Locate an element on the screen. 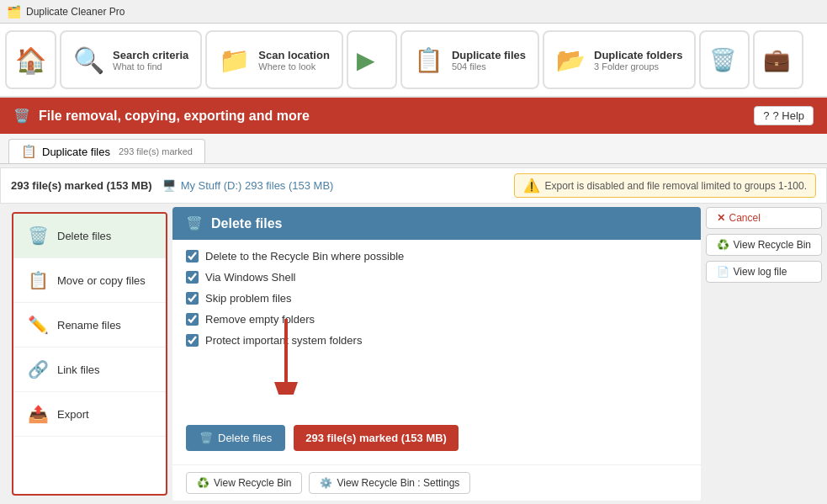 The width and height of the screenshot is (827, 504). cancel-button: ✕ Cancel is located at coordinates (764, 218).